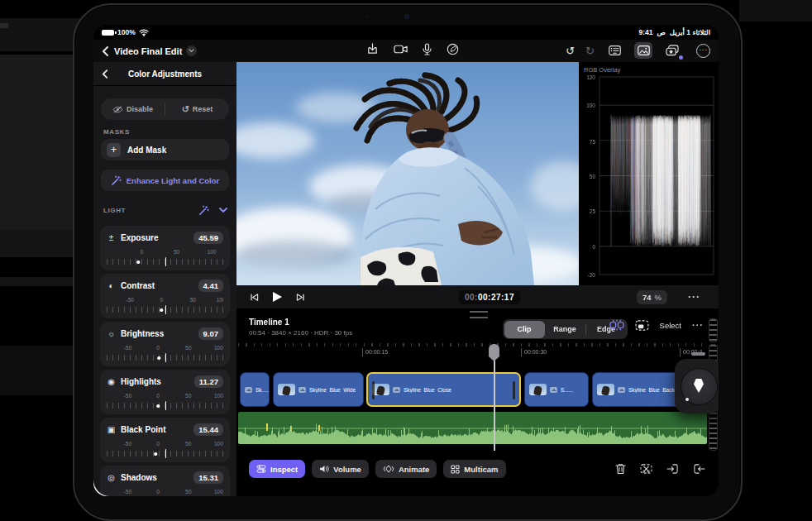  What do you see at coordinates (643, 50) in the screenshot?
I see `media-library-icon` at bounding box center [643, 50].